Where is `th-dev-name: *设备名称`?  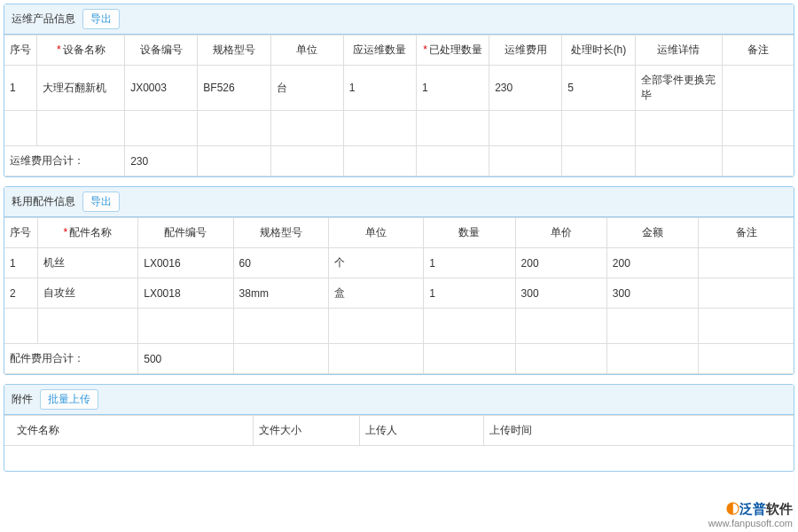 th-dev-name: *设备名称 is located at coordinates (82, 51).